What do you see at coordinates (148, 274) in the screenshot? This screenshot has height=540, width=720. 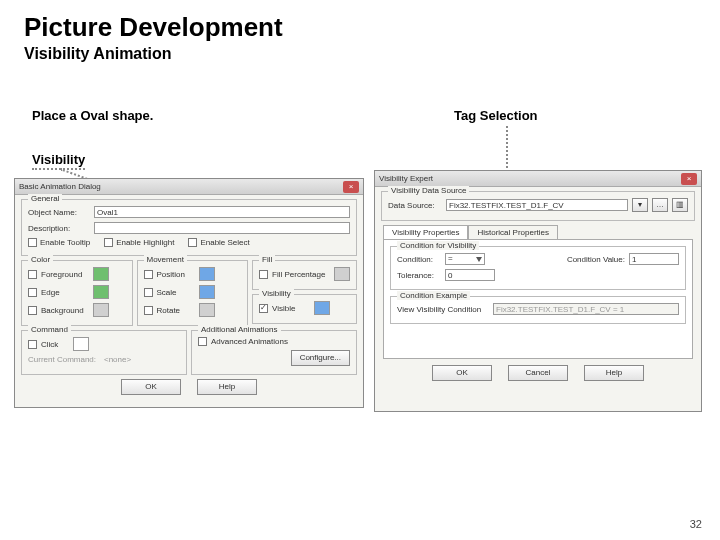 I see `position-checkbox` at bounding box center [148, 274].